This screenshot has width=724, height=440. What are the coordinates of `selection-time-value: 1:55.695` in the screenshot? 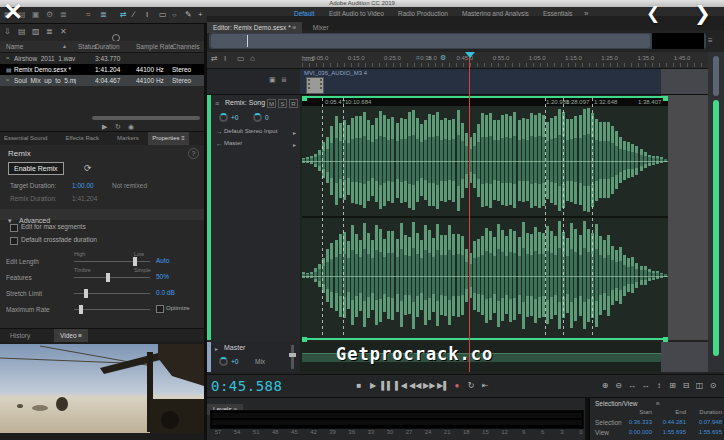 It's located at (656, 432).